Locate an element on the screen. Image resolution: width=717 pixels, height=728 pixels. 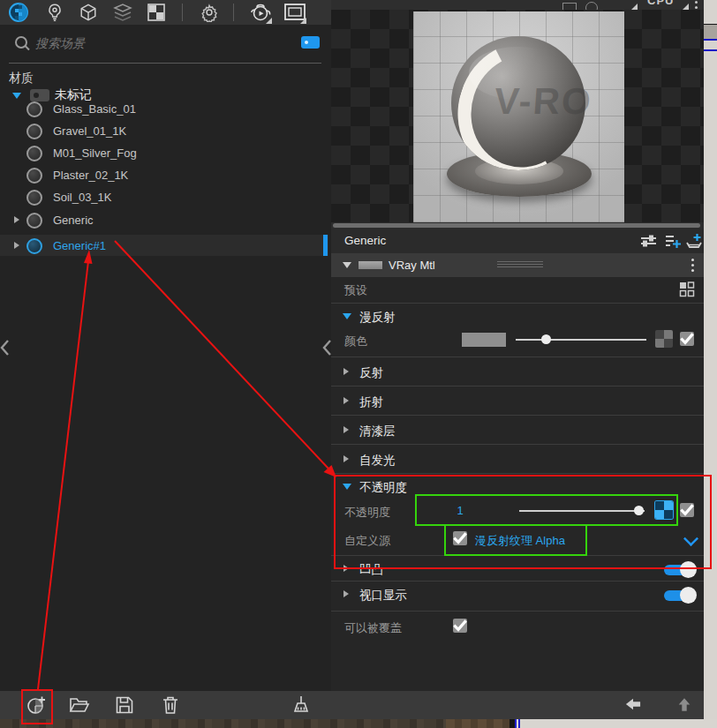
section-self-illumination-header: 自发光 is located at coordinates (517, 460).